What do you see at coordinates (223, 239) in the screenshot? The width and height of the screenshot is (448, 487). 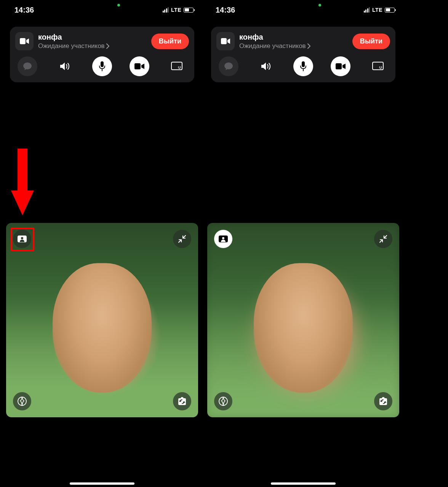 I see `portrait-mode-button-active` at bounding box center [223, 239].